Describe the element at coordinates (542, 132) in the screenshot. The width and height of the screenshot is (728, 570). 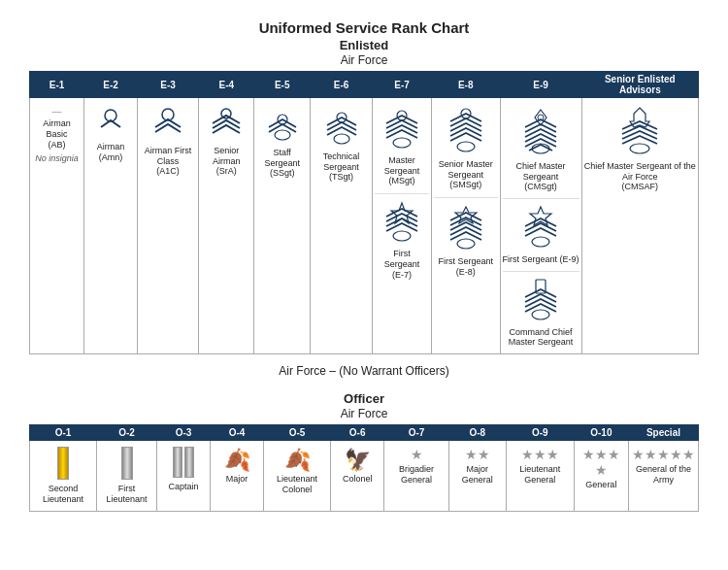
I see `e9-insignia` at that location.